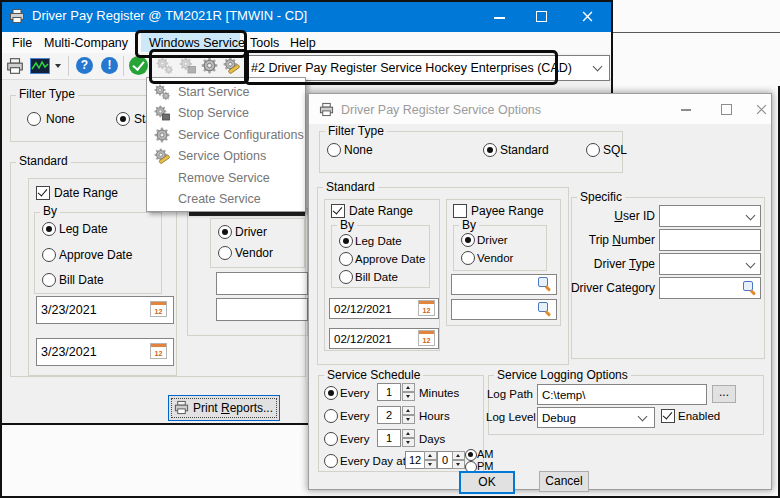  What do you see at coordinates (331, 461) in the screenshot?
I see `schedule-radio-daily` at bounding box center [331, 461].